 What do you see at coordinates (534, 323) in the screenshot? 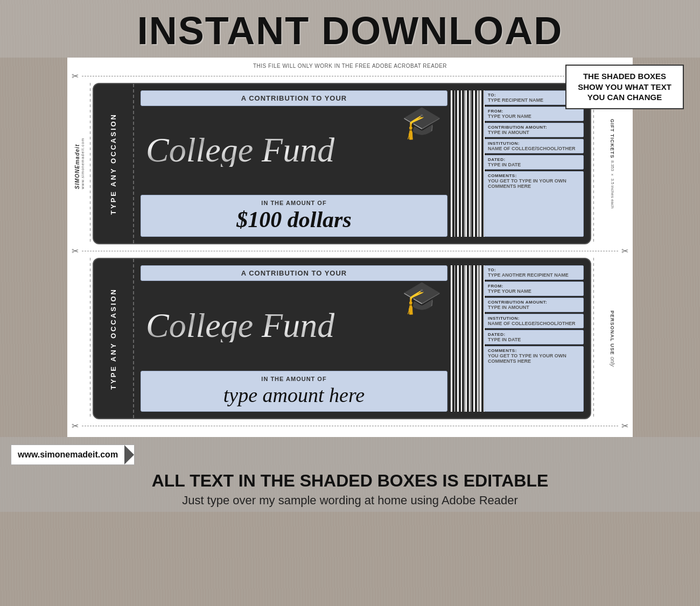
I see `ticket2-institution-value: NAME OF COLLEGE/SCHOOL/OTHER` at bounding box center [534, 323].